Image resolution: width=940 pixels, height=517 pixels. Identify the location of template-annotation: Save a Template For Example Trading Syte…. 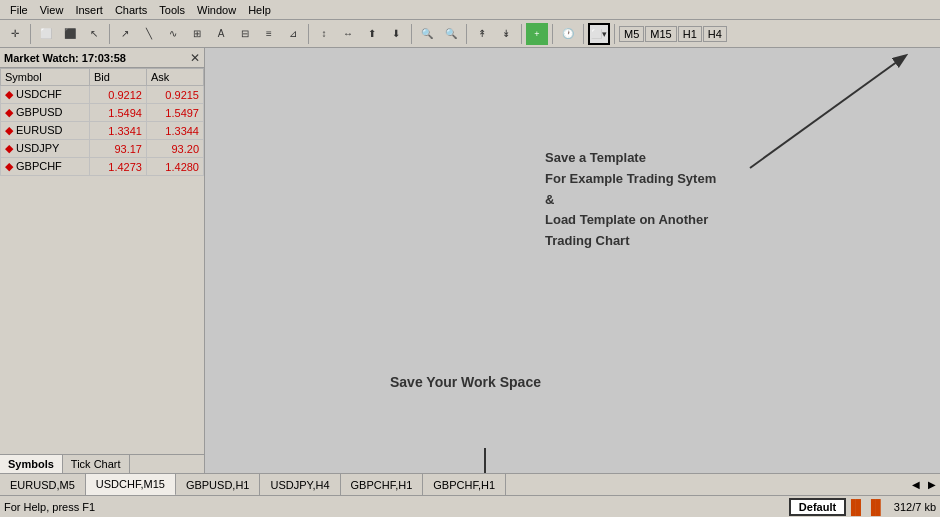
(630, 200).